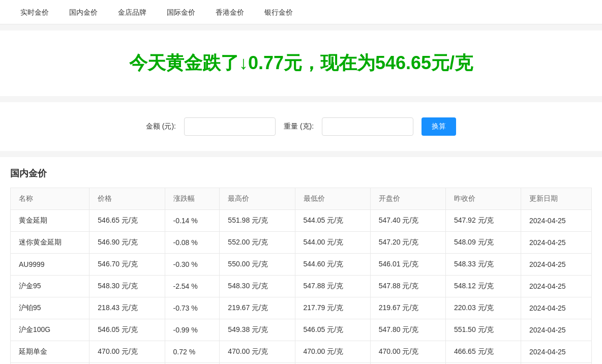 This screenshot has height=364, width=602. What do you see at coordinates (83, 12) in the screenshot?
I see `nav-item-domestic: 国内金价` at bounding box center [83, 12].